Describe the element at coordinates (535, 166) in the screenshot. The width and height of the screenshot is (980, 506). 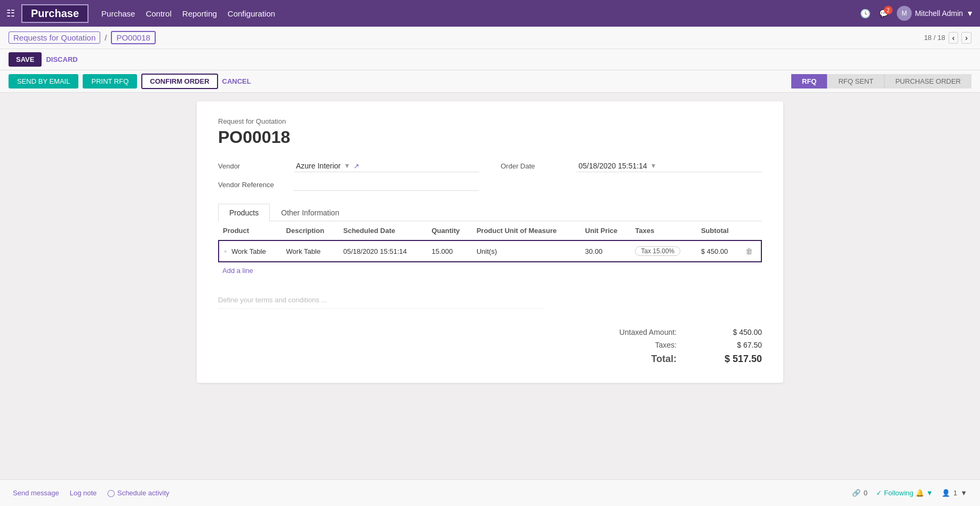
I see `order-date-label: Order Date` at that location.